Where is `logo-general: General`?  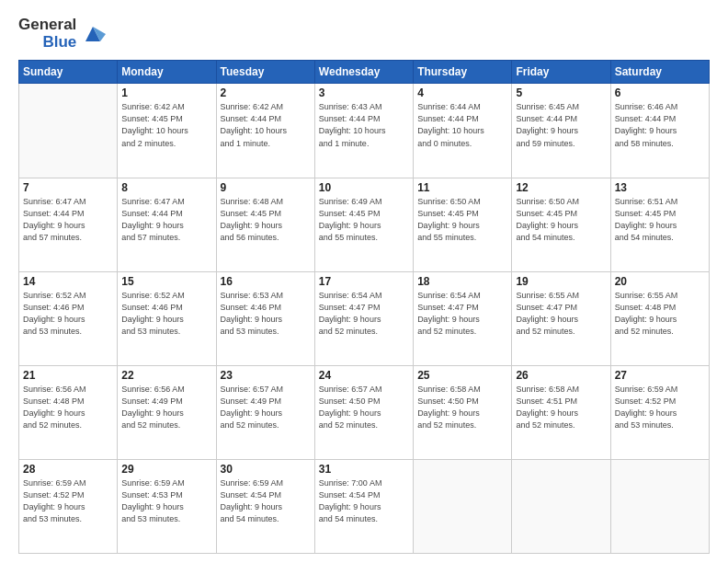
logo-general: General is located at coordinates (48, 26).